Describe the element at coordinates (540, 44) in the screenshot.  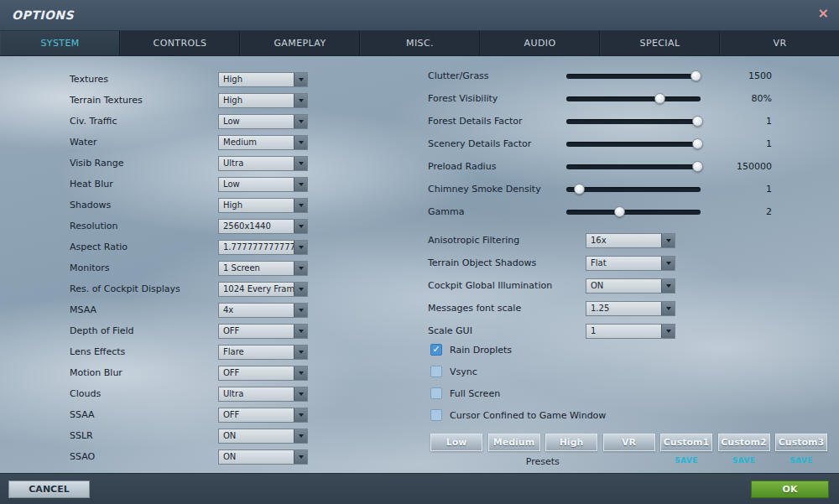
I see `tab: AUDIO` at that location.